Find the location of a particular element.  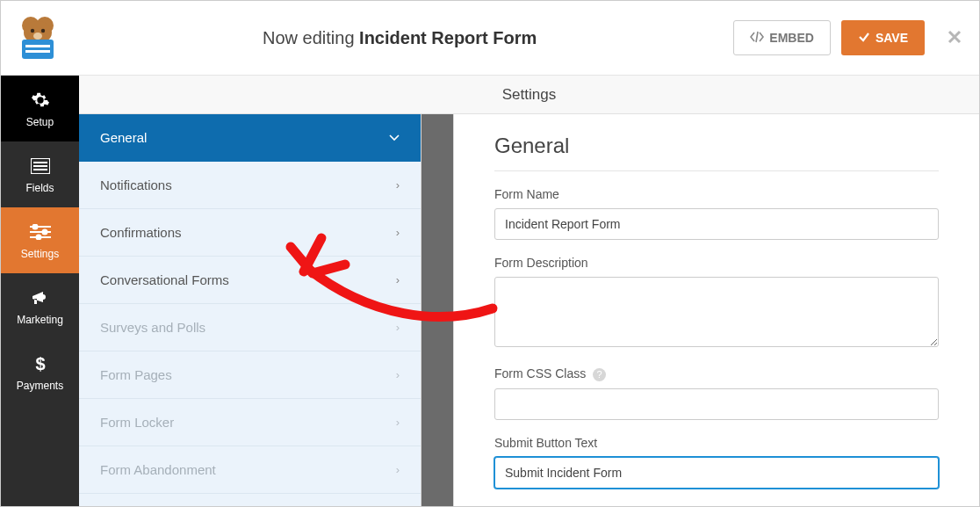

snav-confirmations-label: Confirmations is located at coordinates (141, 232).